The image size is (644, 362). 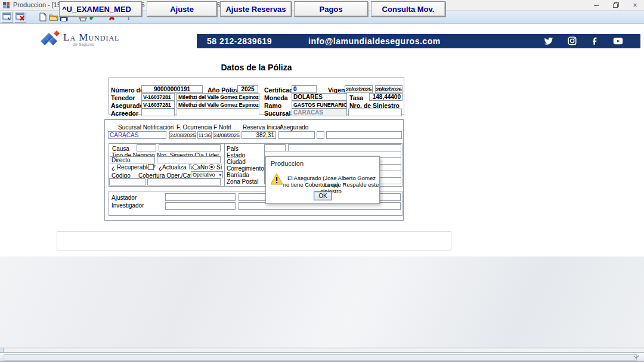 What do you see at coordinates (615, 5) in the screenshot?
I see `restore-button` at bounding box center [615, 5].